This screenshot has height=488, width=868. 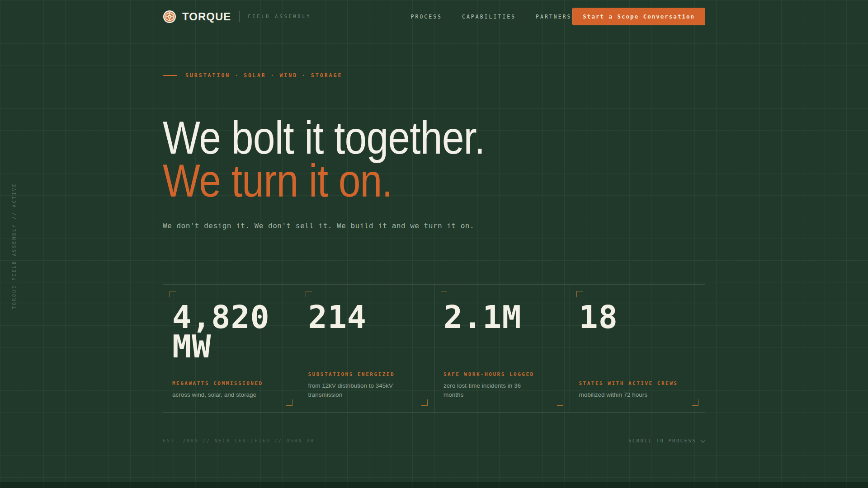 What do you see at coordinates (624, 395) in the screenshot?
I see `stat-detail: mobilized within 72 hours` at bounding box center [624, 395].